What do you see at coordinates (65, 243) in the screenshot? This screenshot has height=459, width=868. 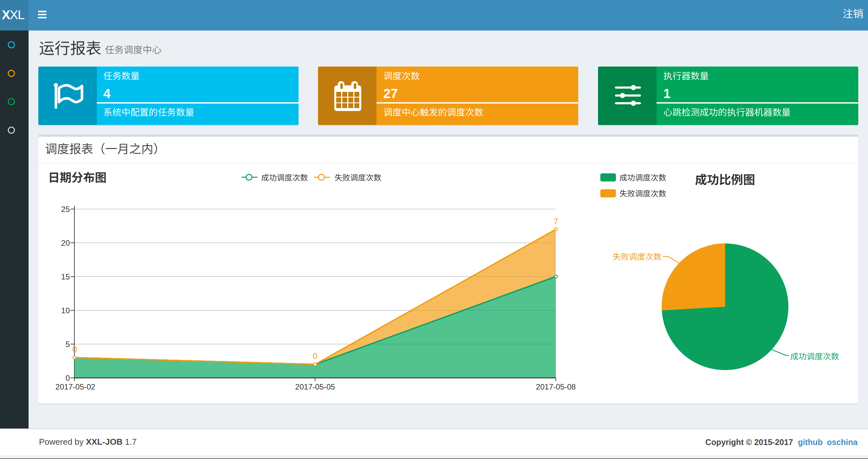 I see `svg-text: 20` at bounding box center [65, 243].